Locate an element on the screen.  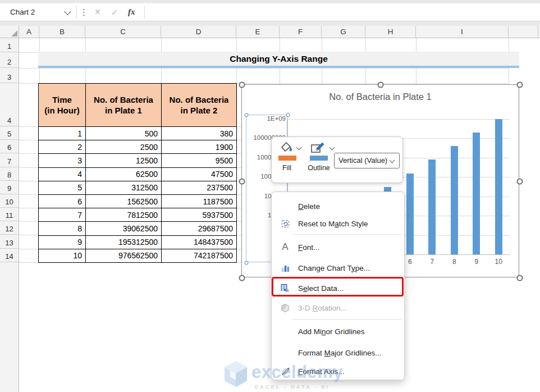
table-cell: 195312500 is located at coordinates (123, 243).